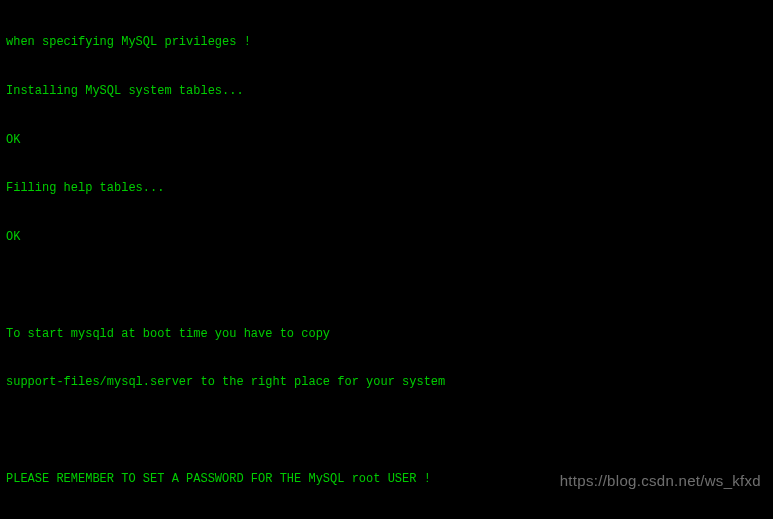  I want to click on output-line: PLEASE REMEMBER TO SET A PASSWORD FOR TH…, so click(386, 479).